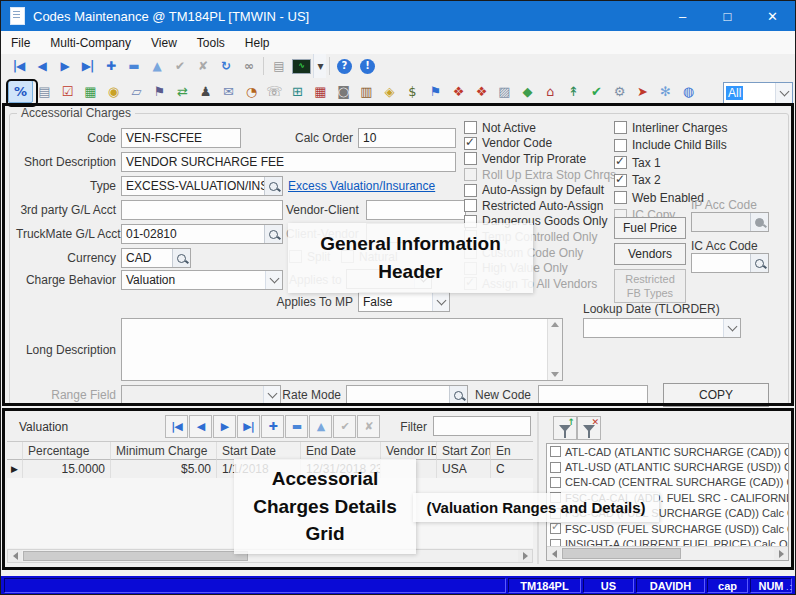 The width and height of the screenshot is (796, 595). Describe the element at coordinates (164, 43) in the screenshot. I see `menu-view: View` at that location.